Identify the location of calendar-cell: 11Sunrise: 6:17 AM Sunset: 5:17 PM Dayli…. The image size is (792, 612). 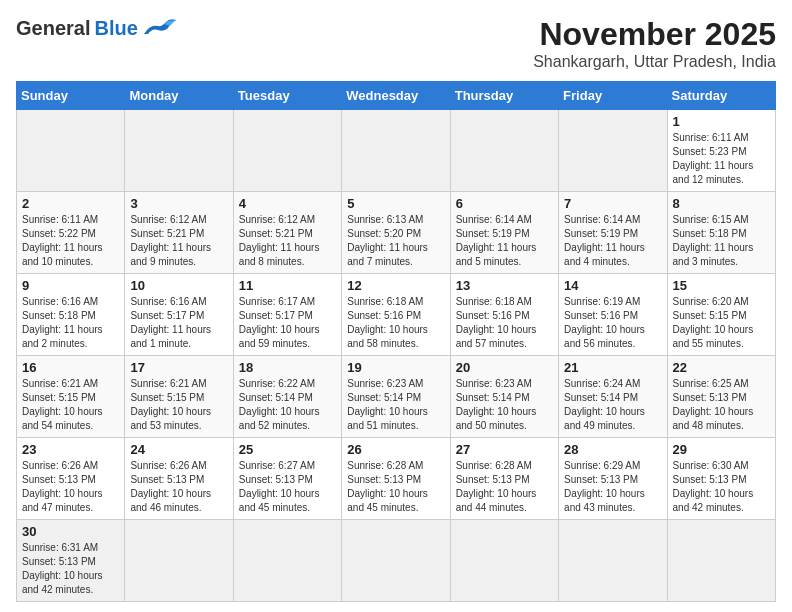
(287, 315).